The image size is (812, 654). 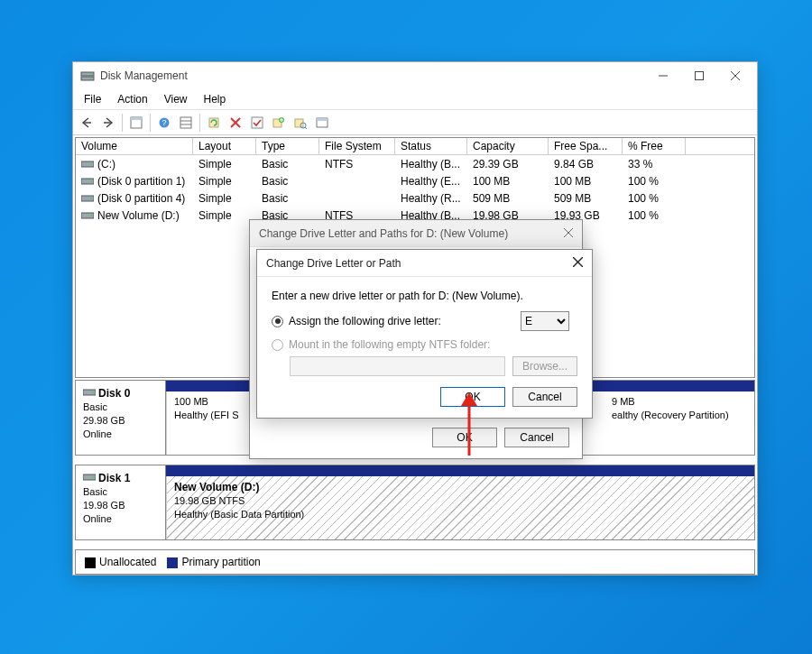 What do you see at coordinates (735, 76) in the screenshot?
I see `close-button` at bounding box center [735, 76].